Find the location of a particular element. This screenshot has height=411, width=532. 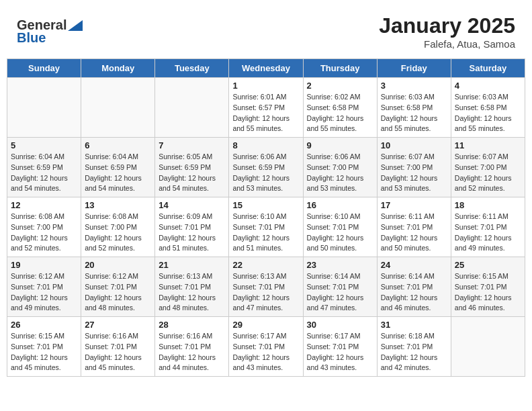

day-number: 8 is located at coordinates (266, 145).